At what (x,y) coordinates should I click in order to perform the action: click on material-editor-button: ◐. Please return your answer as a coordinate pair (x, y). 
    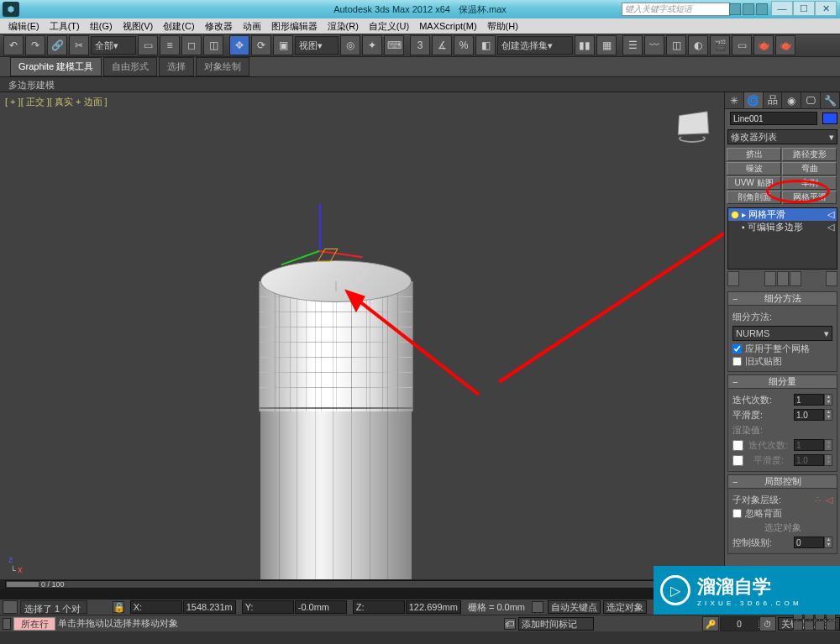
    Looking at the image, I should click on (698, 45).